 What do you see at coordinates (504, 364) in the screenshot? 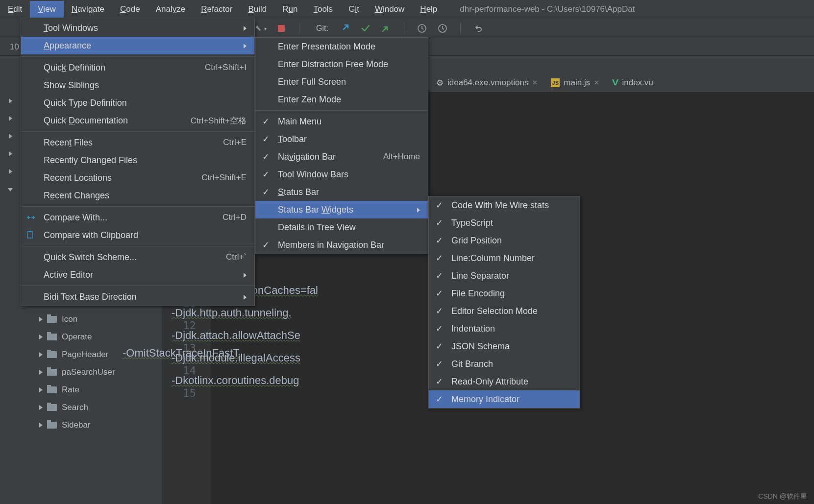
I see `menu-item: ✓Git Branch` at bounding box center [504, 364].